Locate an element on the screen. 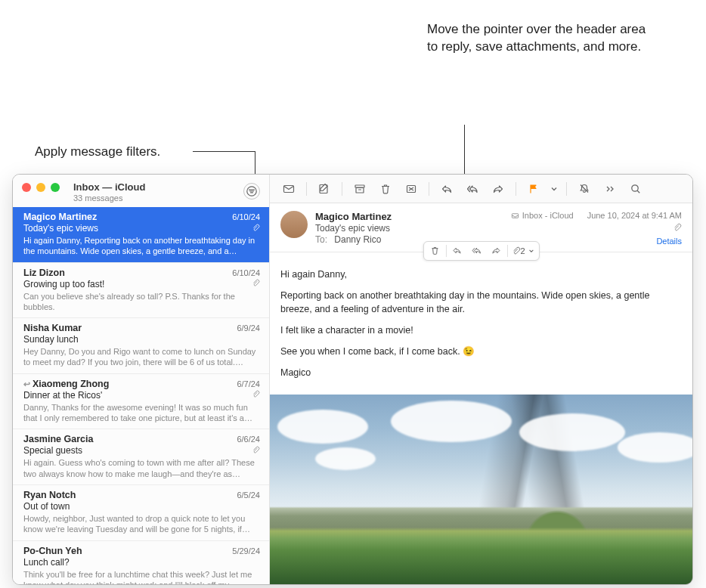  message-sender: Liz Dizon is located at coordinates (44, 273).